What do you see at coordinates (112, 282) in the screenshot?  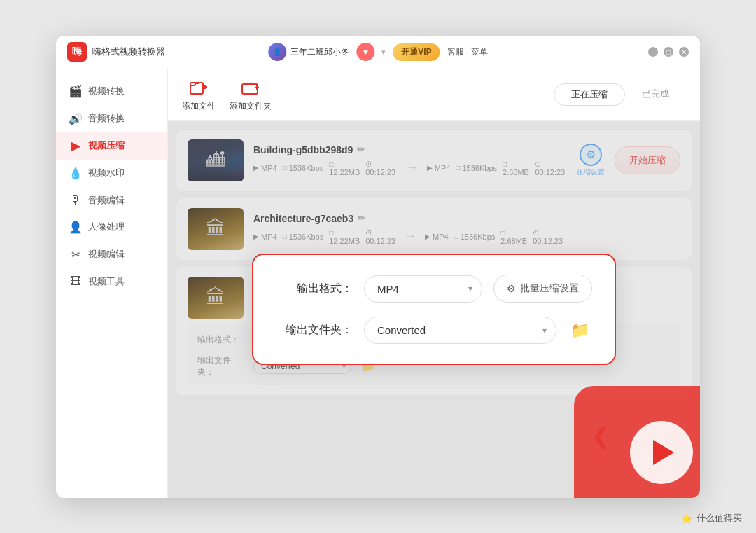 I see `sidebar-item-video-extra: 🎞 视频工具` at bounding box center [112, 282].